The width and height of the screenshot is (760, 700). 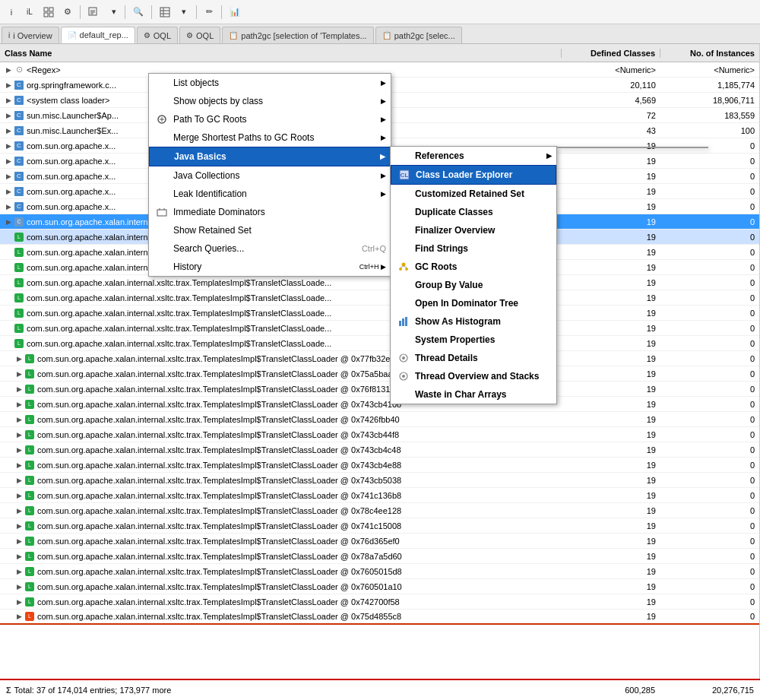 What do you see at coordinates (270, 267) in the screenshot?
I see `menu-item-history: History Ctrl+H ▶` at bounding box center [270, 267].